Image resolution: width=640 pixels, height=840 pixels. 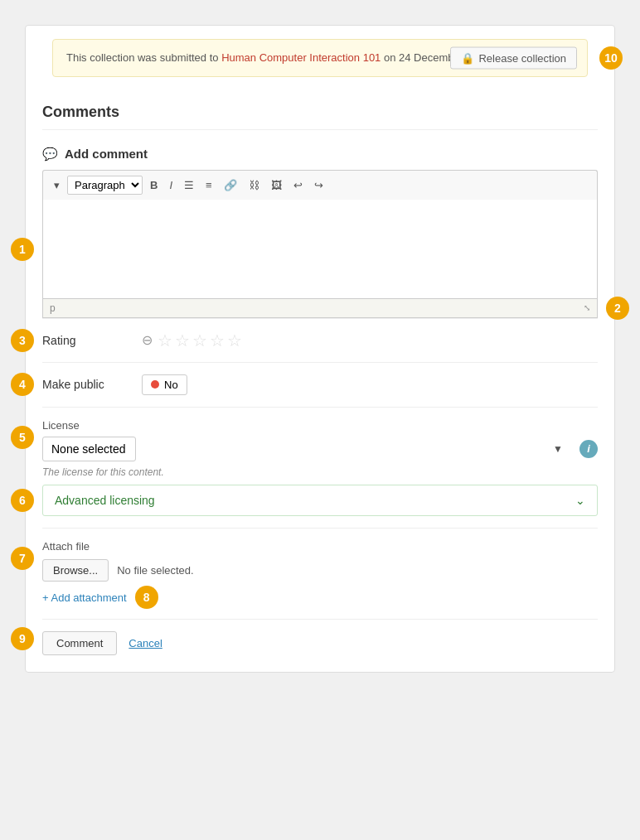 What do you see at coordinates (320, 426) in the screenshot?
I see `license-label: License` at bounding box center [320, 426].